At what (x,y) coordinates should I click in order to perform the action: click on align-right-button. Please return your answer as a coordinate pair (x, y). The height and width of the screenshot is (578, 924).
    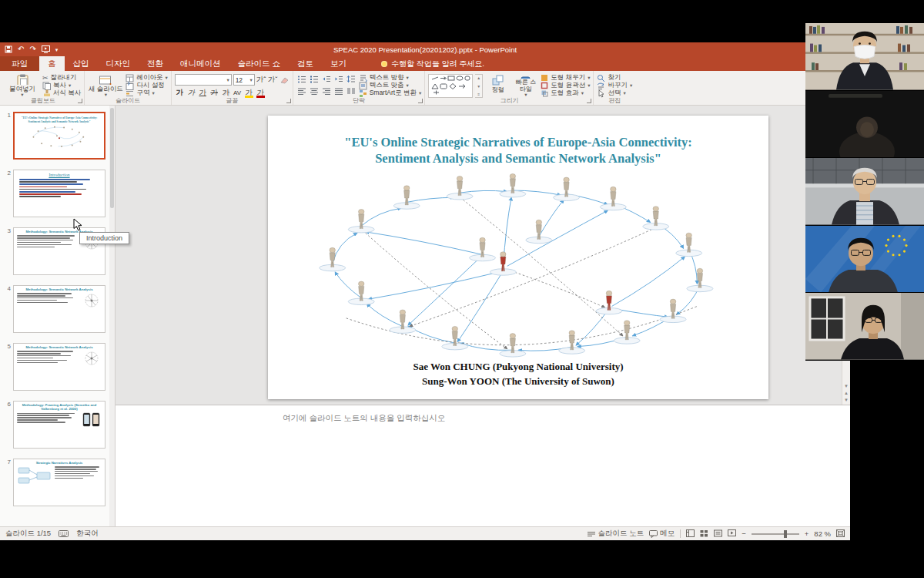
    Looking at the image, I should click on (326, 91).